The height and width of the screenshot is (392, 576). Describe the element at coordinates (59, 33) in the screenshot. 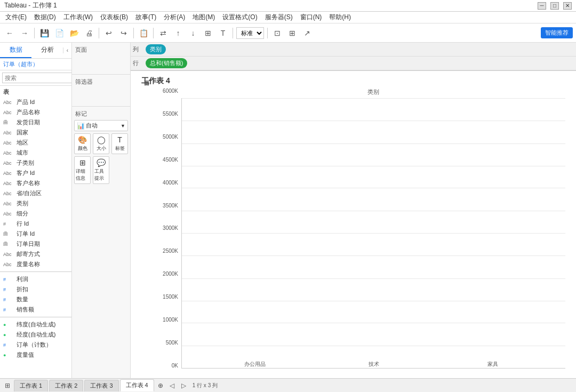

I see `new-button: 📄` at that location.